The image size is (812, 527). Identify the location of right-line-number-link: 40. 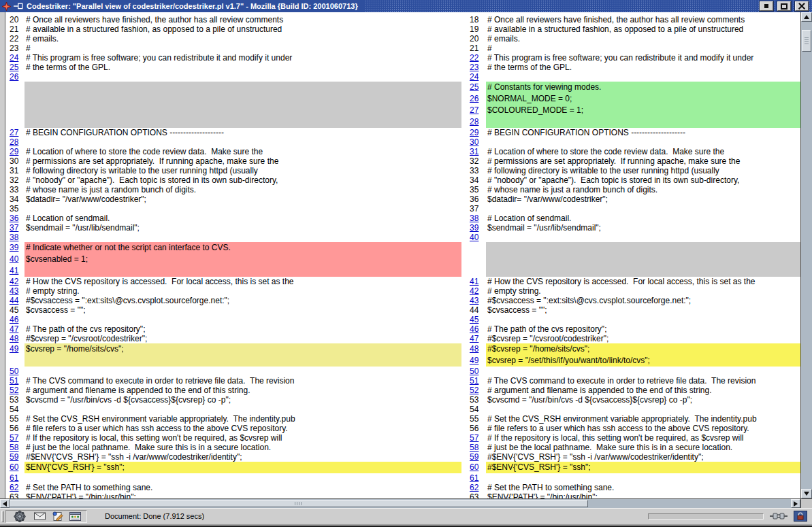
(477, 237).